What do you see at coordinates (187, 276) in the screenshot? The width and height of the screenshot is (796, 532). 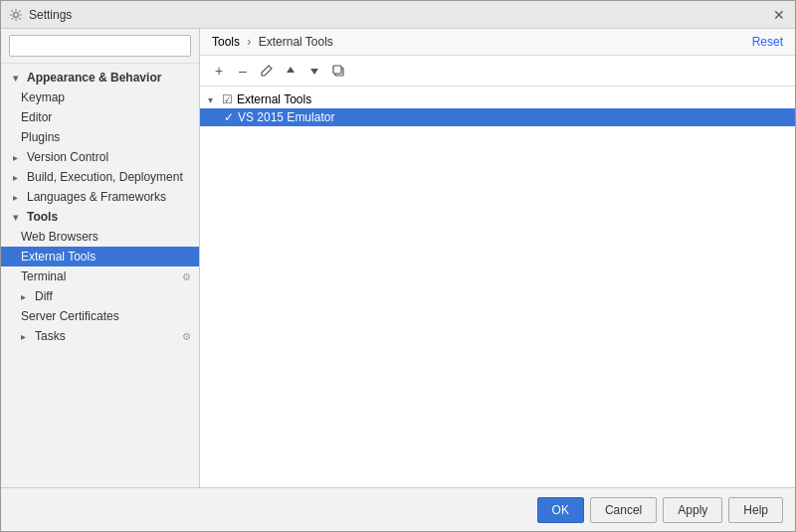 I see `terminal-config-icon: ⚙` at bounding box center [187, 276].